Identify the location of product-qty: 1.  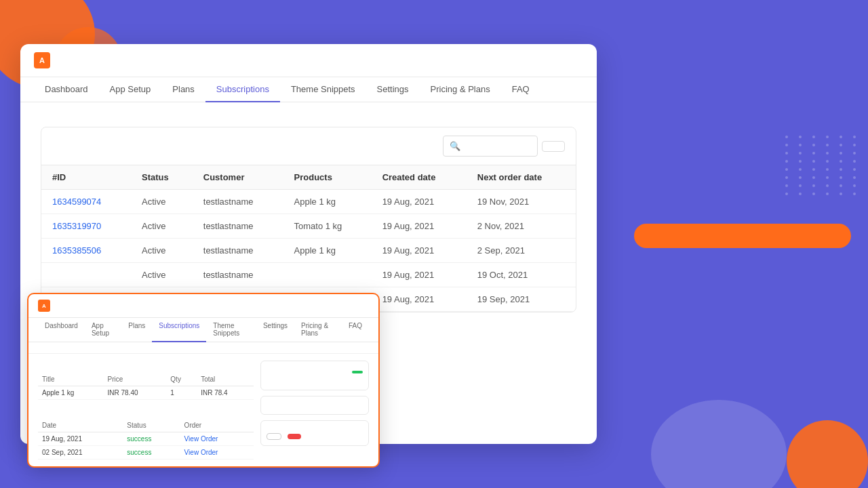
(182, 393).